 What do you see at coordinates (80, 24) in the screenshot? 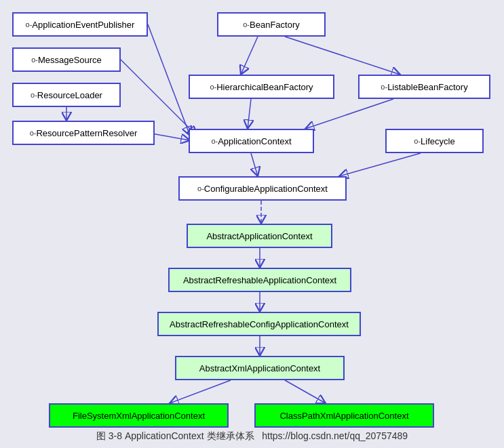
I see `node-application-event-publisher: o- ApplicationEventPublisher` at bounding box center [80, 24].